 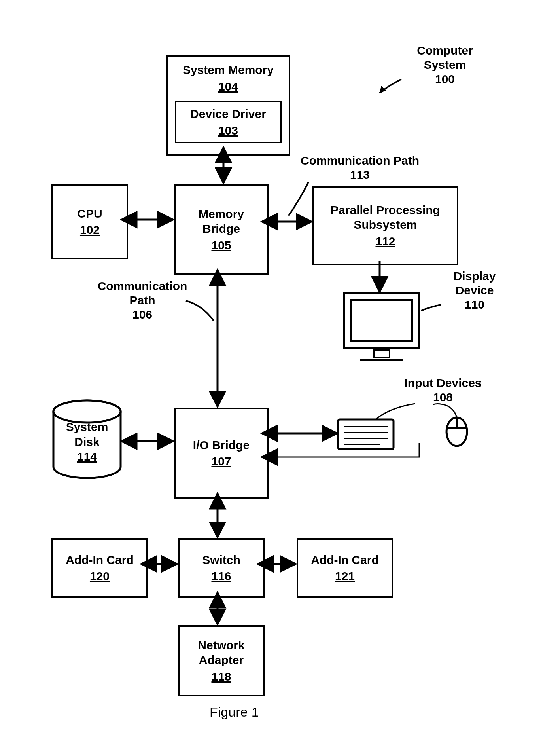 I want to click on addin-right-title: Add-In Card, so click(x=345, y=560).